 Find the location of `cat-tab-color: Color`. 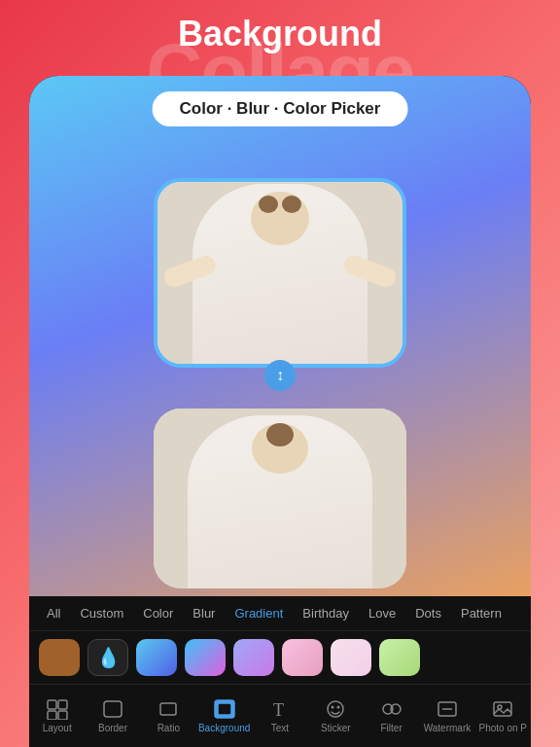

cat-tab-color: Color is located at coordinates (158, 613).